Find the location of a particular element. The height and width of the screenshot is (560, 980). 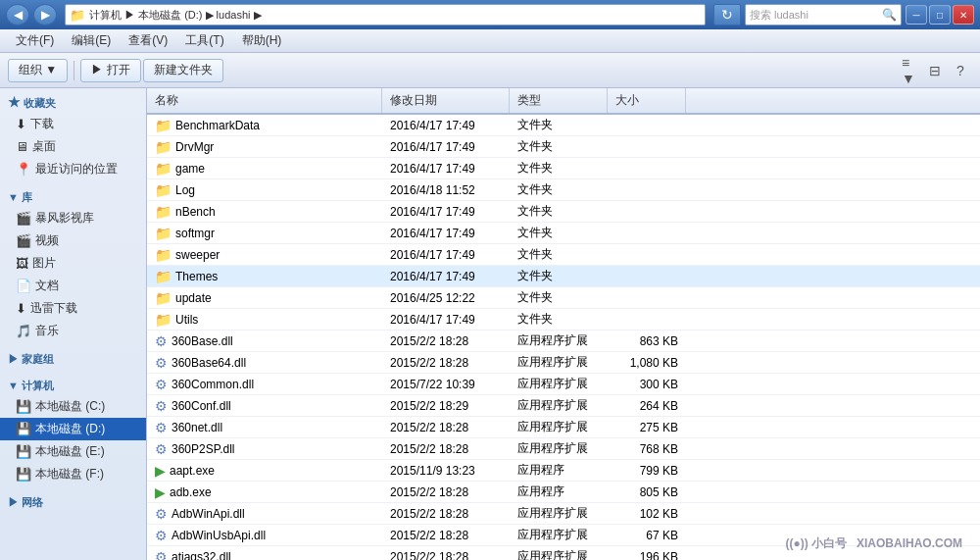

table-row: 📁 sweeper 2016/4/17 17:49 文件夹 is located at coordinates (564, 255).